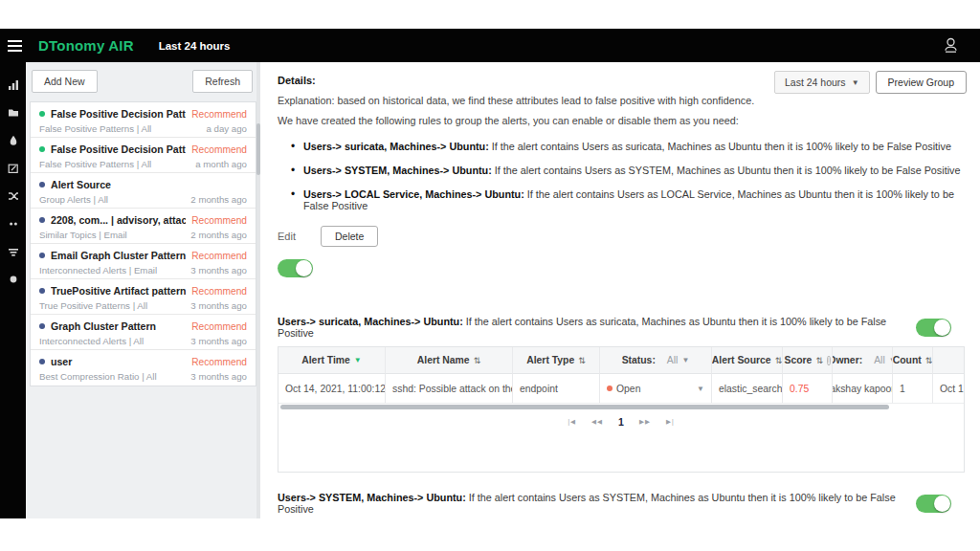 The width and height of the screenshot is (980, 551). I want to click on item-category: Interconnected Alerts | All, so click(92, 341).